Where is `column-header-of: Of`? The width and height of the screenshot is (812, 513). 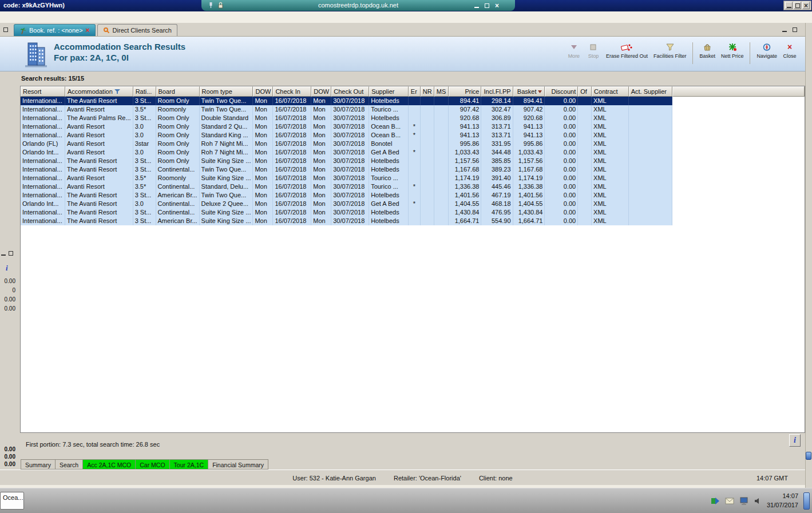
column-header-of: Of is located at coordinates (585, 92).